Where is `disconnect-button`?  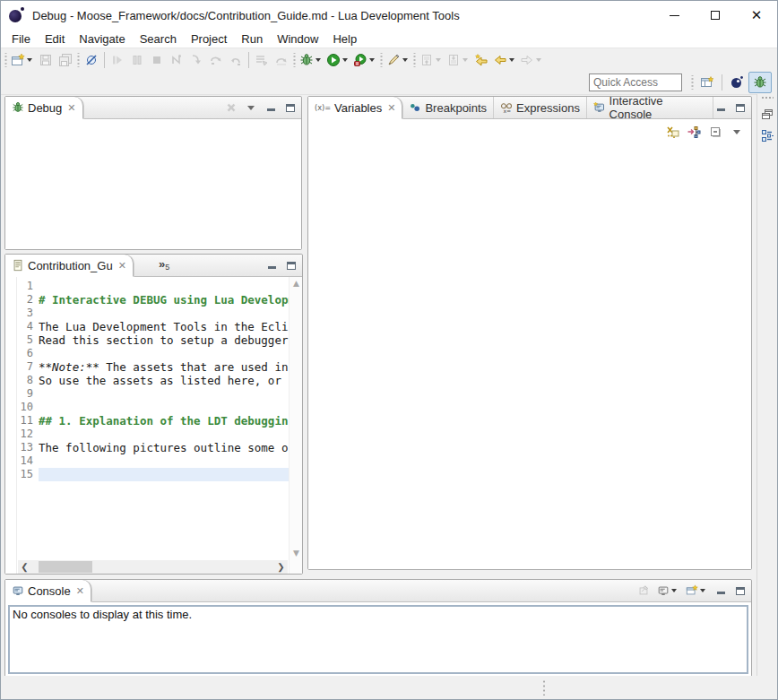 disconnect-button is located at coordinates (177, 60).